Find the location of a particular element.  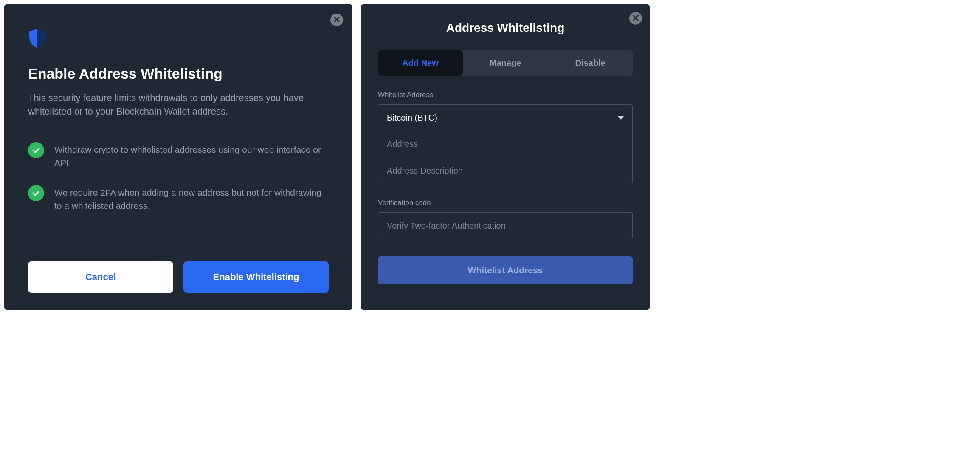

feature-text: Withdraw crypto to whitelisted addresses… is located at coordinates (191, 156).